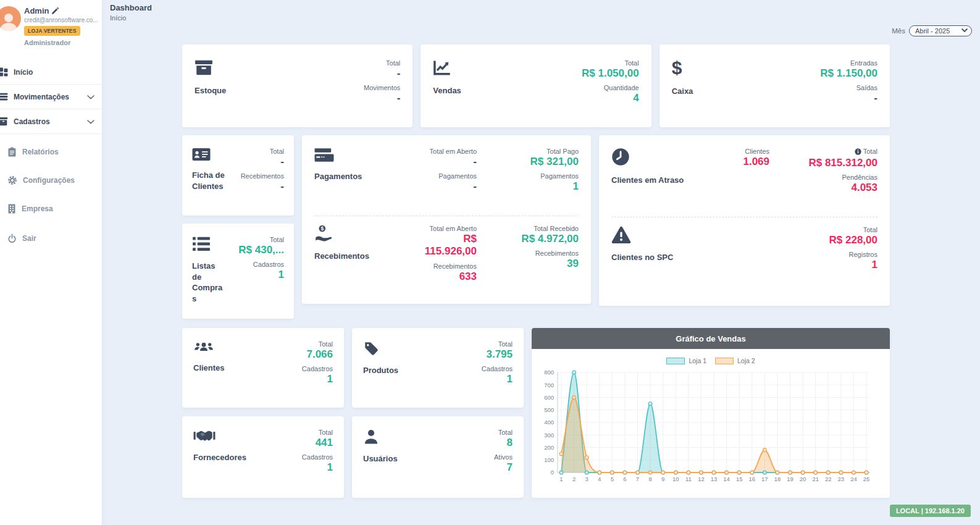 The width and height of the screenshot is (980, 525). Describe the element at coordinates (824, 188) in the screenshot. I see `stat-value: 4.053` at that location.